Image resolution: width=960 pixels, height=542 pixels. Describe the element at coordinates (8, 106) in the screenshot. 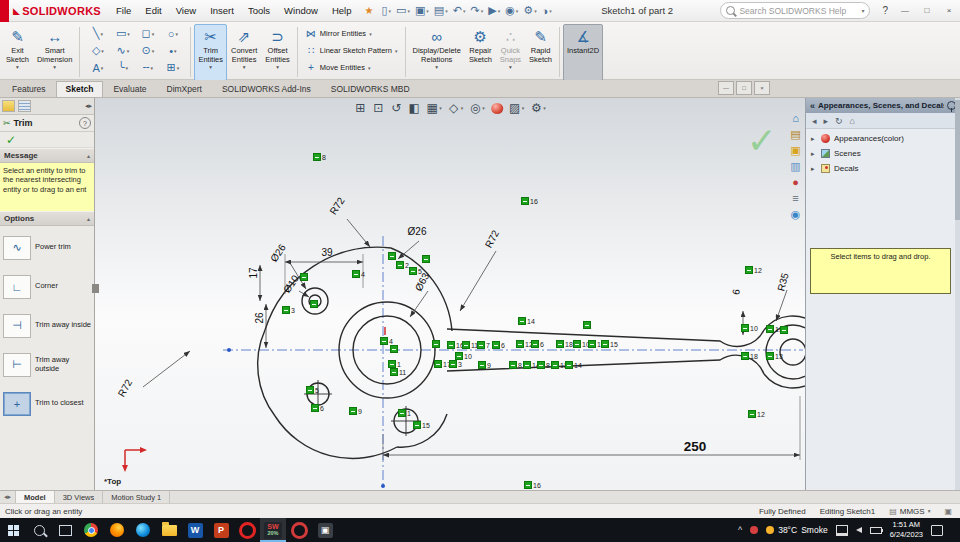

I see `pm-tab-sketch-icon` at that location.